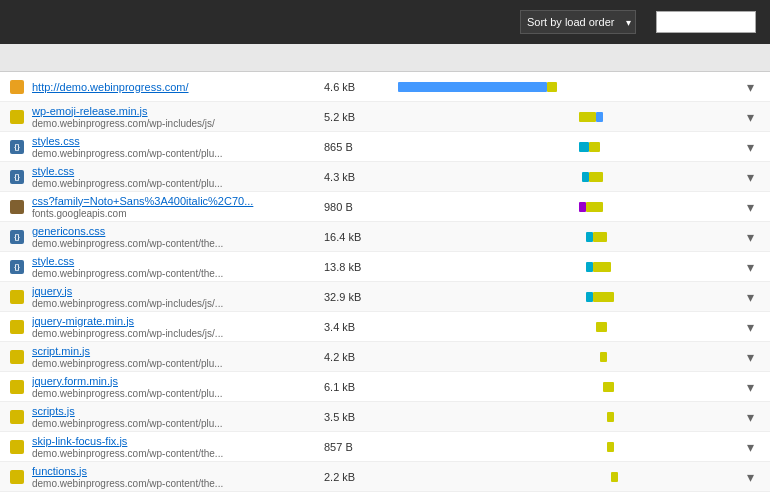 The height and width of the screenshot is (500, 770). I want to click on file-size: 3.5 kB, so click(354, 417).